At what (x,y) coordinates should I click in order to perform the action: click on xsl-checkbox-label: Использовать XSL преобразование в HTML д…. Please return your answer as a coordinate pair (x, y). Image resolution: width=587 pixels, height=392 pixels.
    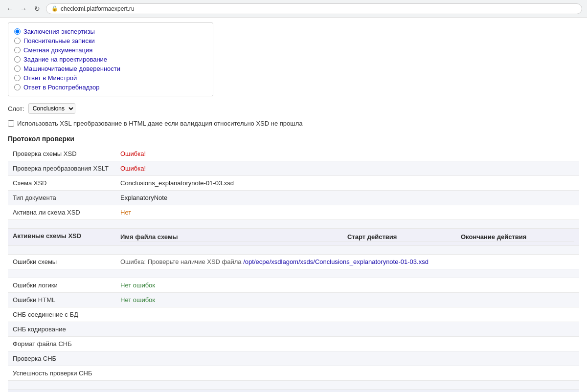
    Looking at the image, I should click on (160, 123).